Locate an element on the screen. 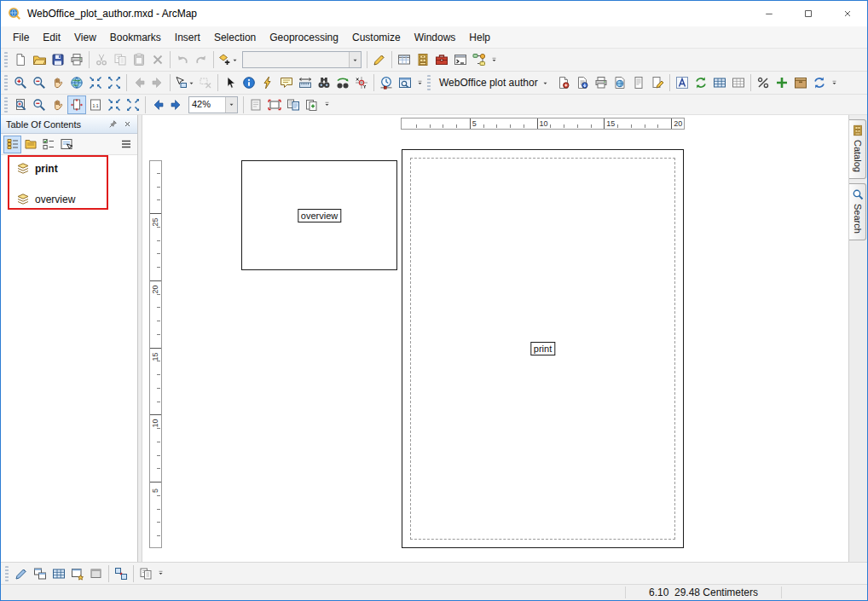 The width and height of the screenshot is (868, 601). wo-archive-button is located at coordinates (801, 83).